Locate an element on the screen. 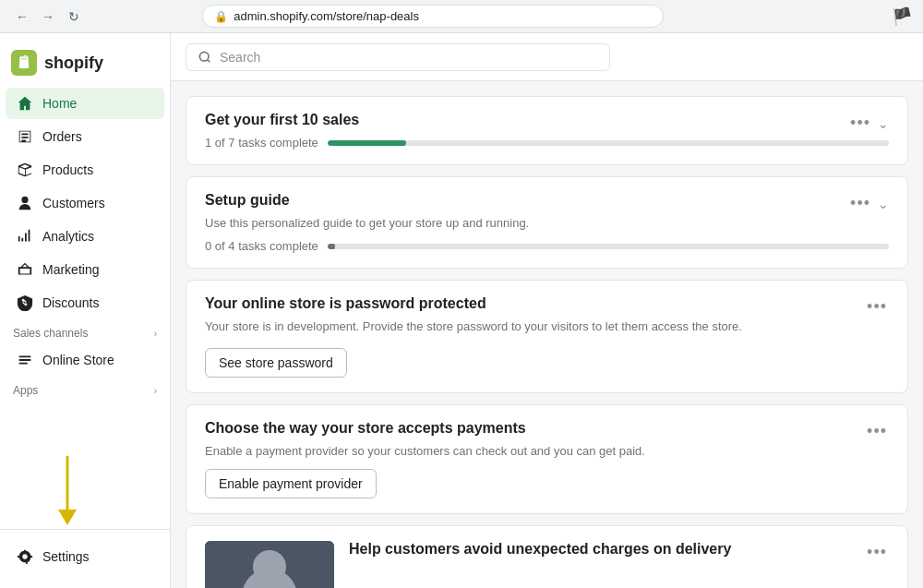 This screenshot has height=588, width=923. first-sales-collapse-button: ⌄ is located at coordinates (883, 124).